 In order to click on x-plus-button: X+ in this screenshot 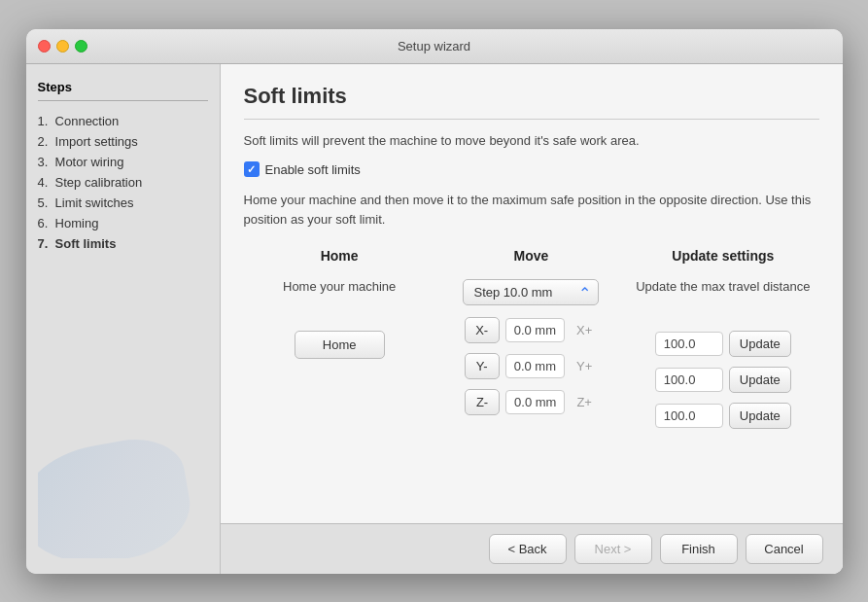, I will do `click(584, 331)`.